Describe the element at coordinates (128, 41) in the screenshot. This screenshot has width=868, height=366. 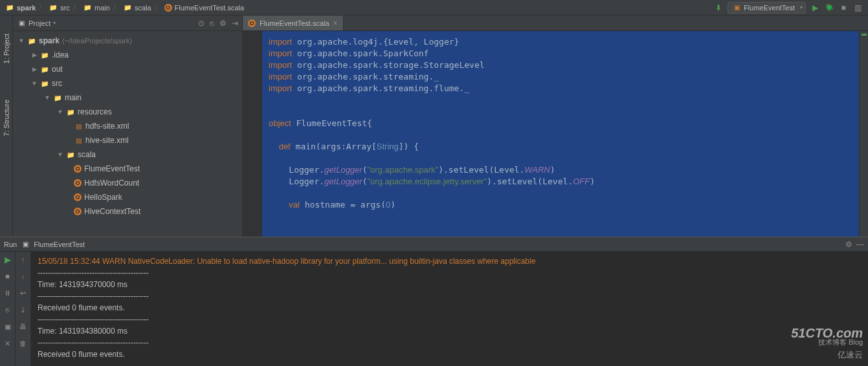
I see `tree-root: ▼ 📁 spark (~/IdeaProjects/spark)` at that location.